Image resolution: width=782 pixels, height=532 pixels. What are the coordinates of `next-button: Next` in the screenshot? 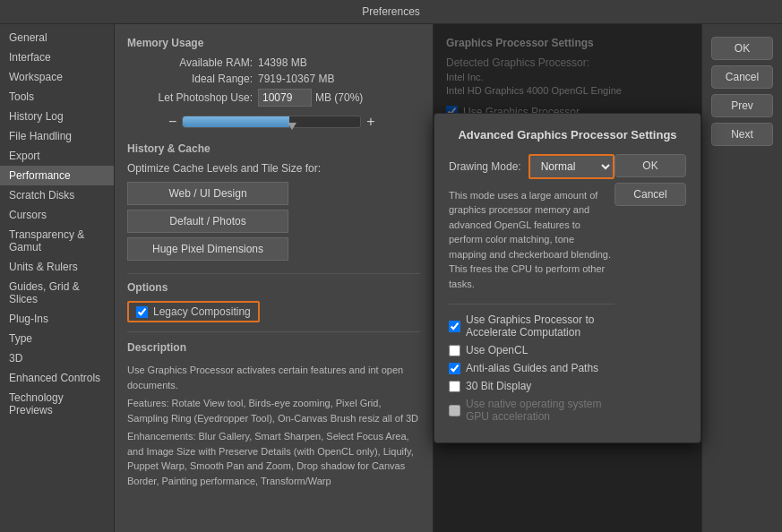 It's located at (742, 134).